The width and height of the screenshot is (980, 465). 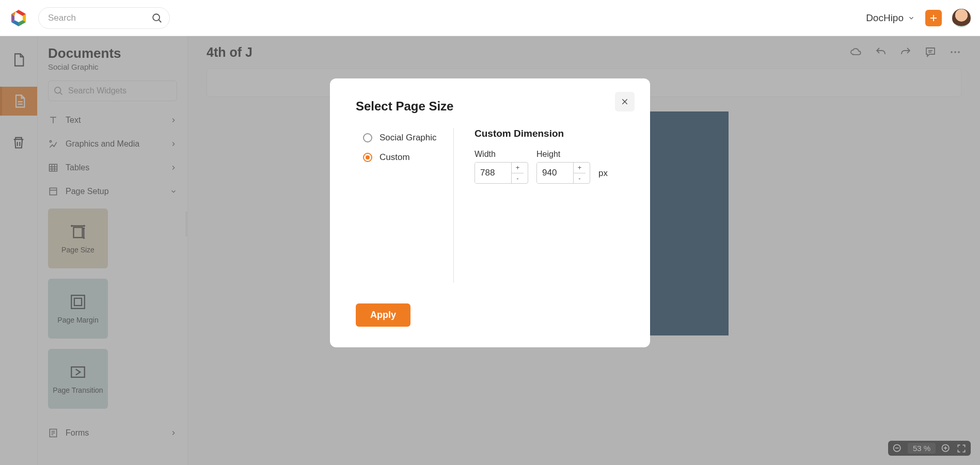 What do you see at coordinates (104, 18) in the screenshot?
I see `global-search` at bounding box center [104, 18].